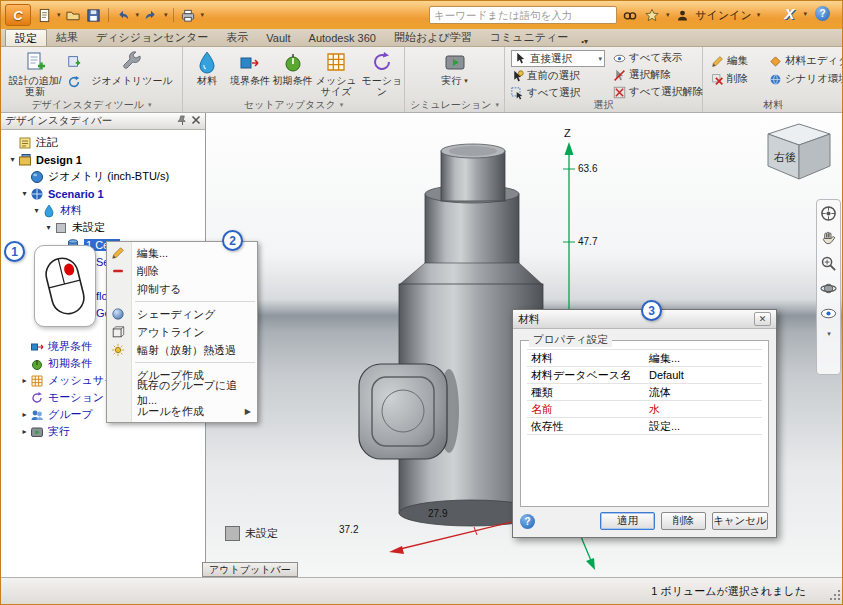 This screenshot has width=843, height=605. Describe the element at coordinates (558, 58) in the screenshot. I see `direct-select-combo: 直接選択 ▾` at that location.